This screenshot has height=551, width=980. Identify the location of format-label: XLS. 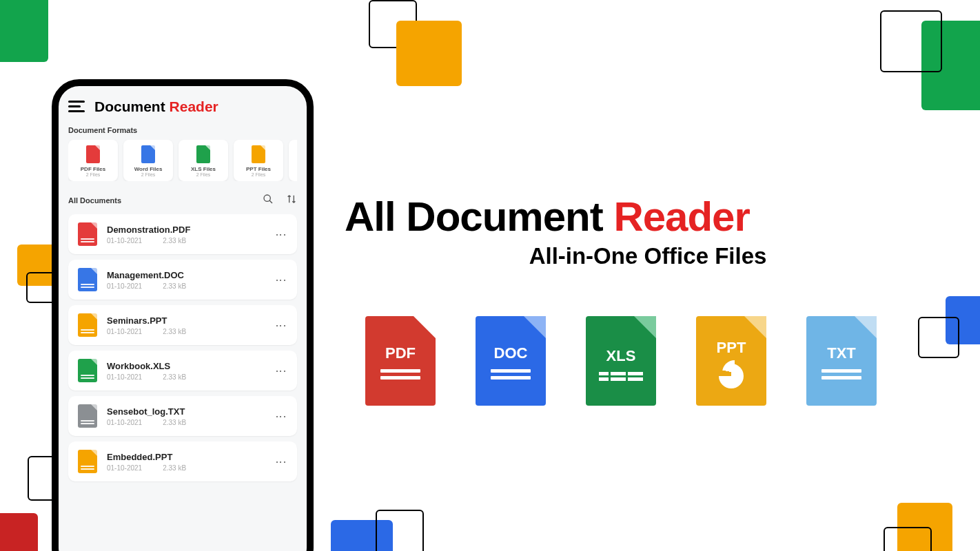
(622, 356).